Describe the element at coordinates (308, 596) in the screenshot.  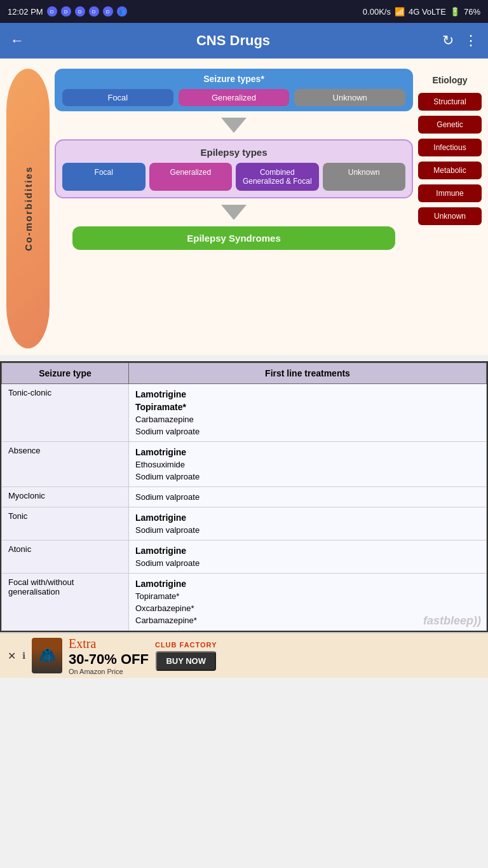
I see `treatment-topiramate-2: Topiramate*` at that location.